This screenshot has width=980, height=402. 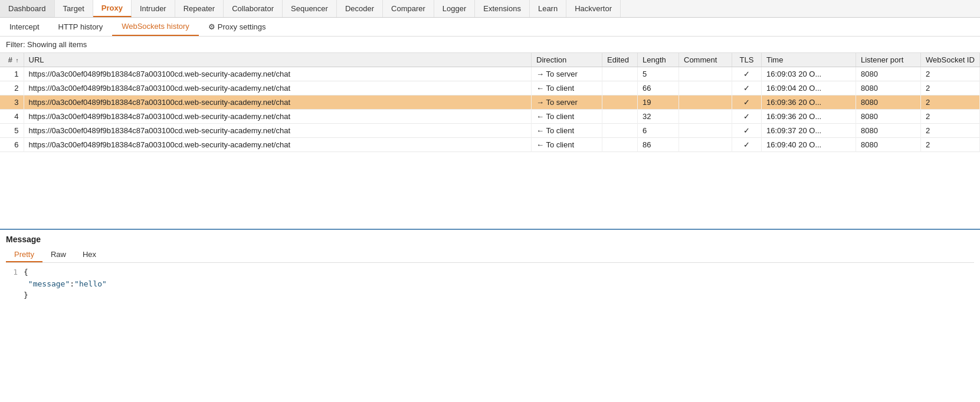 I want to click on top-nav-item-learn: Learn, so click(x=548, y=8).